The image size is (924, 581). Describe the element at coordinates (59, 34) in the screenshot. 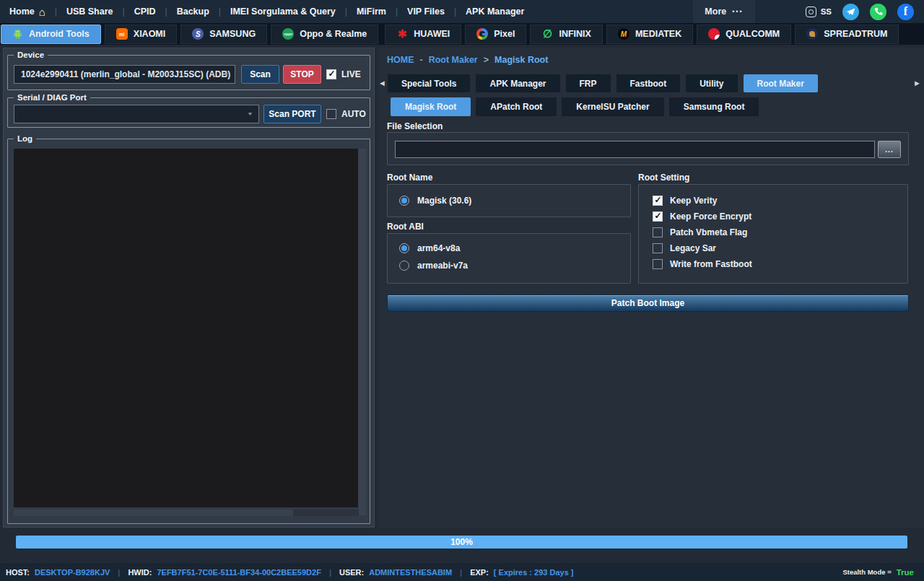

I see `brand-tab-label: Android Tools` at that location.